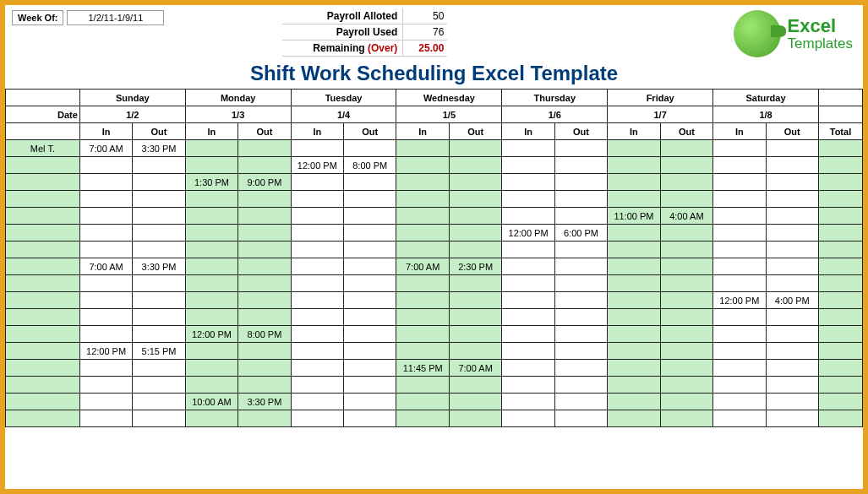  What do you see at coordinates (766, 115) in the screenshot?
I see `date-header: 1/8` at bounding box center [766, 115].